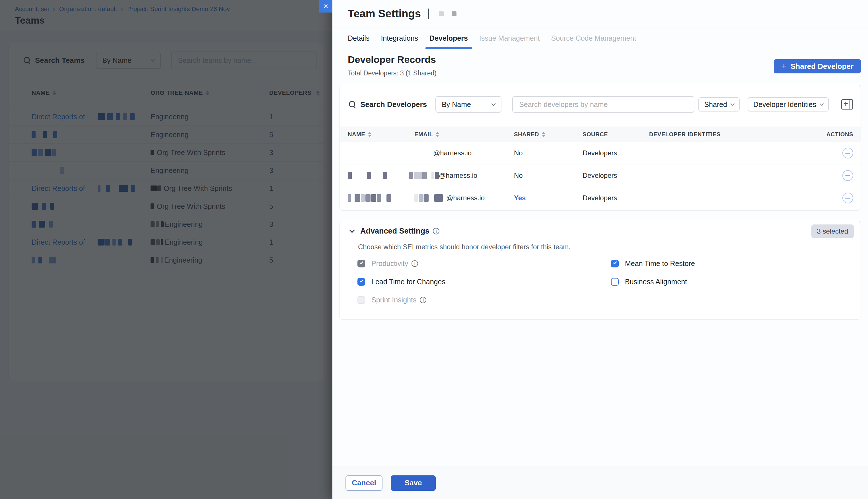  Describe the element at coordinates (600, 106) in the screenshot. I see `developer-filter-row: Search Developers By Name Shared Develop…` at that location.